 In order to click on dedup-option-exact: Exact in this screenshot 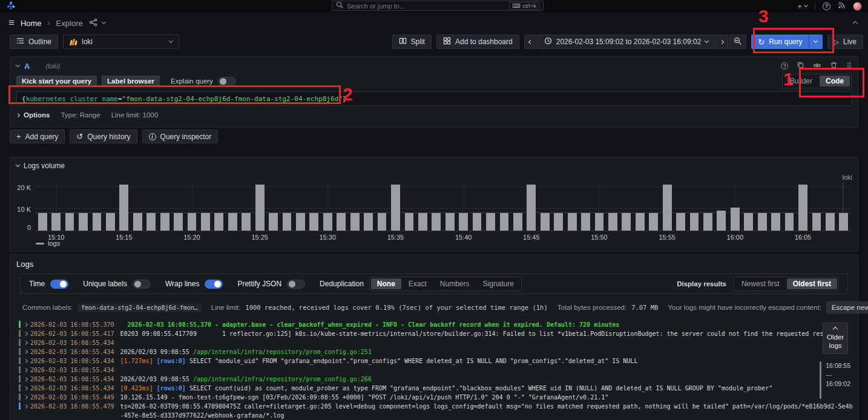, I will do `click(418, 284)`.